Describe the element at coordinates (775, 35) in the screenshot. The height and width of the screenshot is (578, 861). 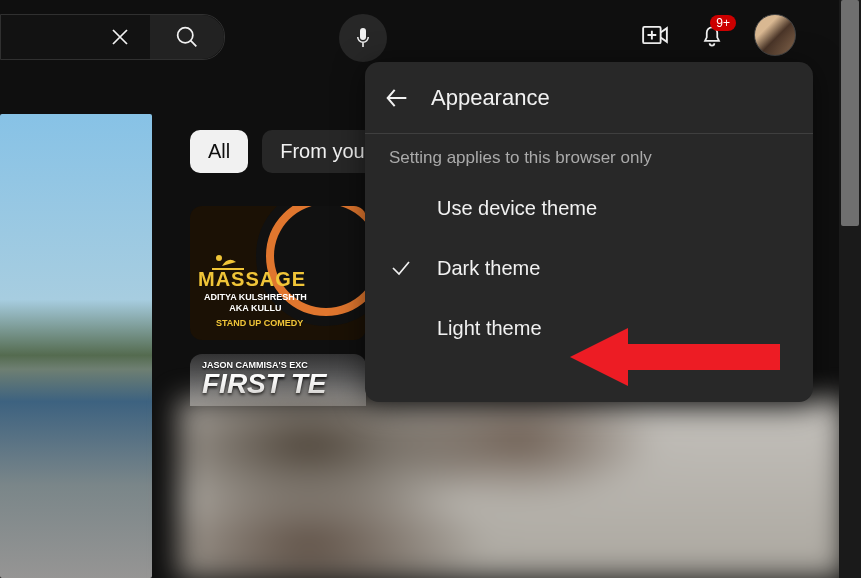
I see `avatar` at that location.